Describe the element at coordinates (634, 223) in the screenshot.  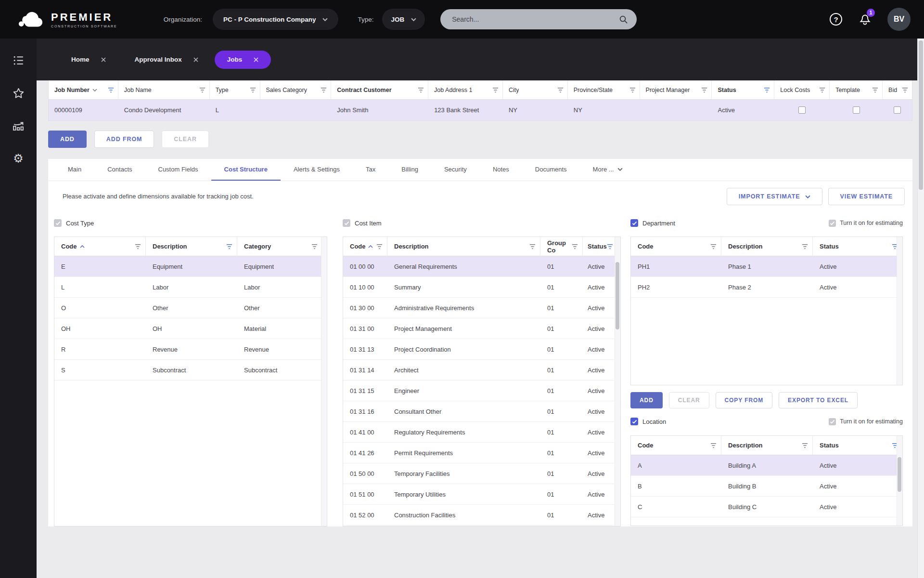
I see `department-checkbox` at that location.